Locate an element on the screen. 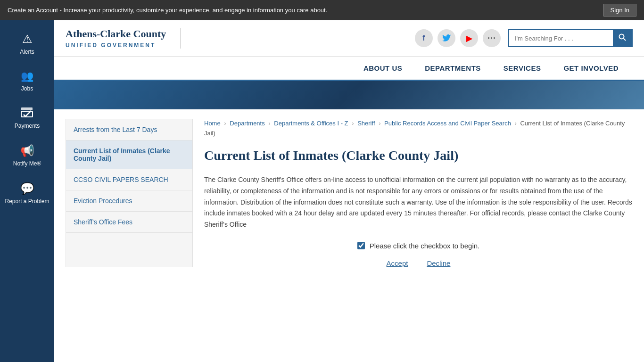 The width and height of the screenshot is (644, 362). more-social-icon: ··· is located at coordinates (492, 38).